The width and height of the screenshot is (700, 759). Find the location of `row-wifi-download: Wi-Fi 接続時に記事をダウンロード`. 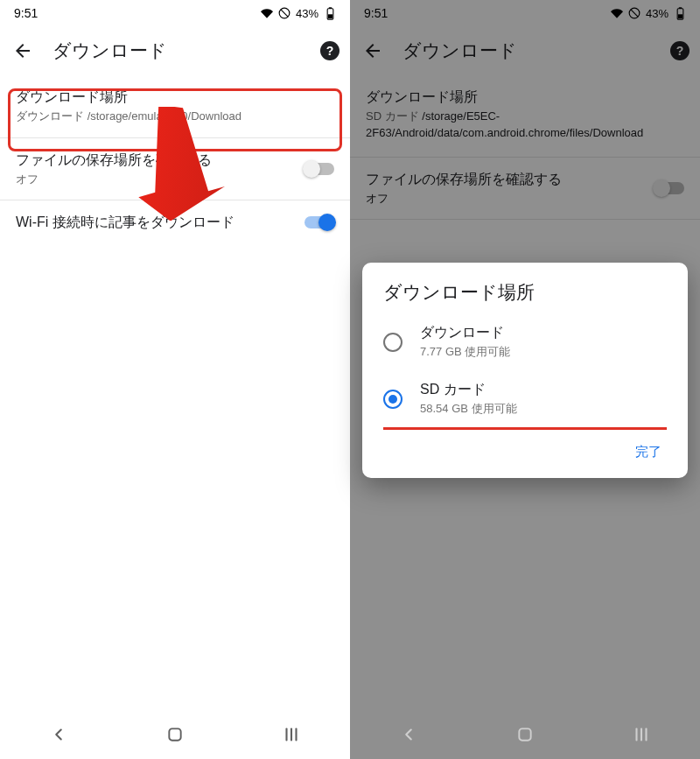

row-wifi-download: Wi-Fi 接続時に記事をダウンロード is located at coordinates (175, 222).